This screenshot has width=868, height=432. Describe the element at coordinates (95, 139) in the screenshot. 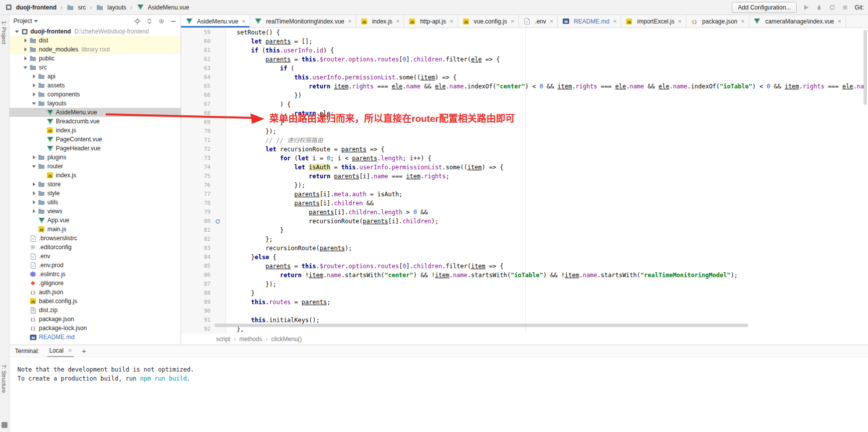

I see `tree-item: PageContent.vue` at that location.